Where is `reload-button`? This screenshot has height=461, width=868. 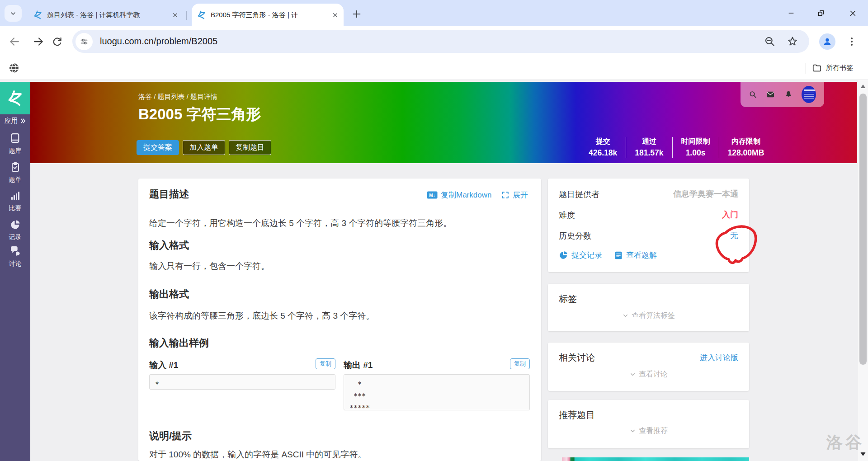 reload-button is located at coordinates (57, 42).